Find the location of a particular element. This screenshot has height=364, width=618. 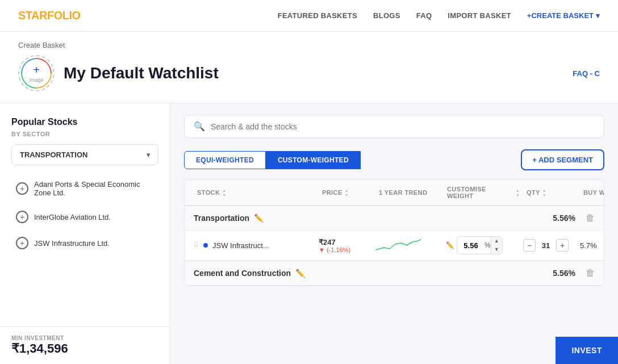

tab-custom-weighted: CUSTOM-WEIGHTED is located at coordinates (314, 160).